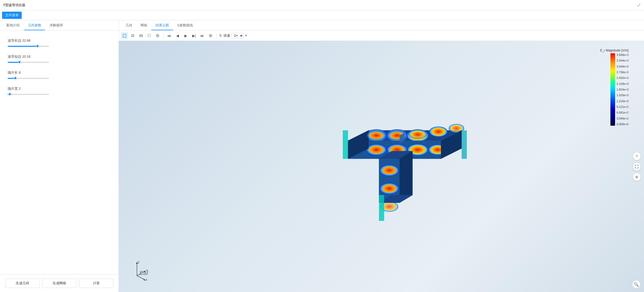 The width and height of the screenshot is (644, 292). Describe the element at coordinates (28, 78) in the screenshot. I see `septum-long-slider` at that location.